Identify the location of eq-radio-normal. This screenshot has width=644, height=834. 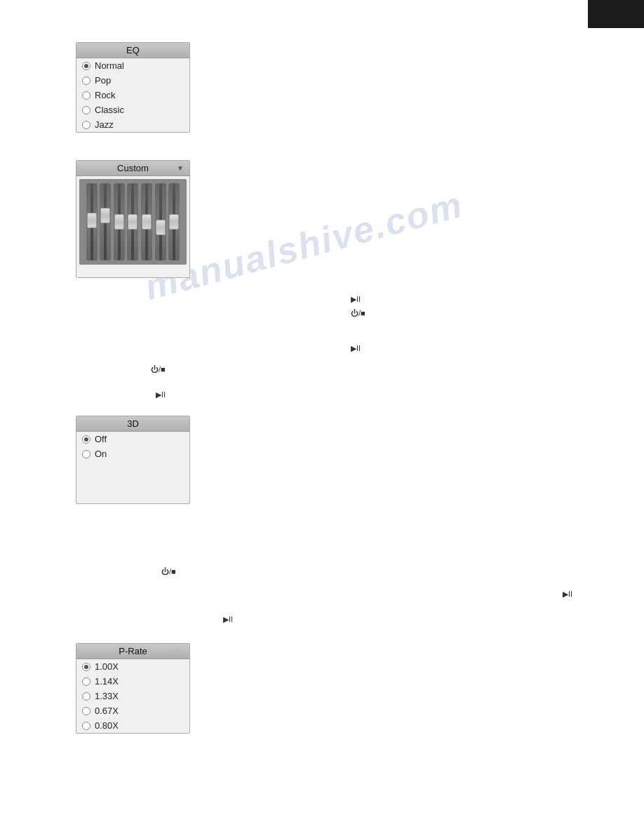
(86, 66).